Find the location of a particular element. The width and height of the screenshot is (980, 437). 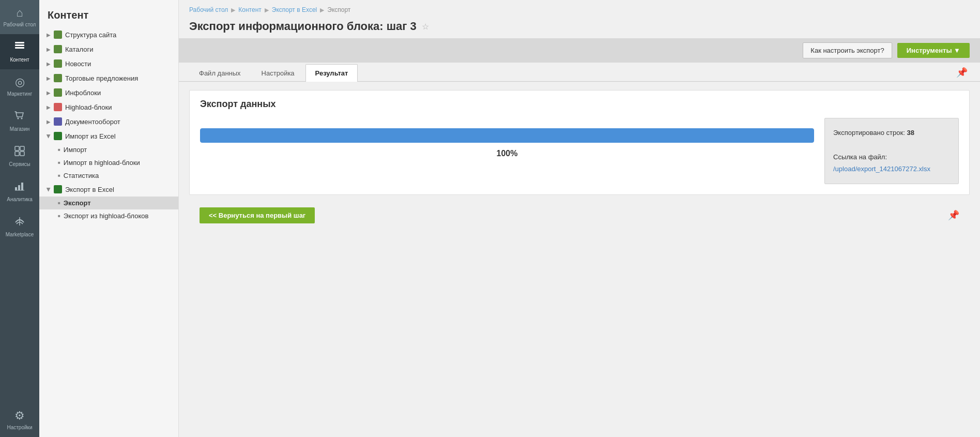

nav-item-shop: Магазин is located at coordinates (20, 121).